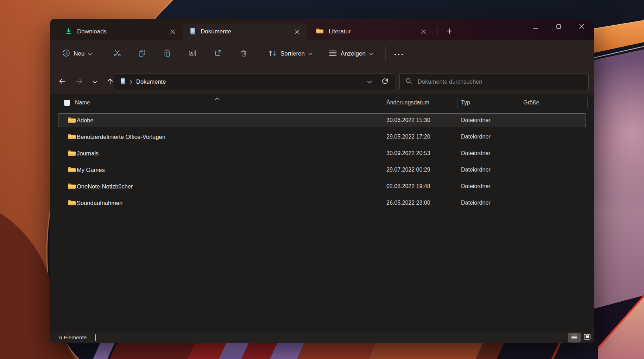  What do you see at coordinates (322, 338) in the screenshot?
I see `status-bar: 6 Elemente` at bounding box center [322, 338].